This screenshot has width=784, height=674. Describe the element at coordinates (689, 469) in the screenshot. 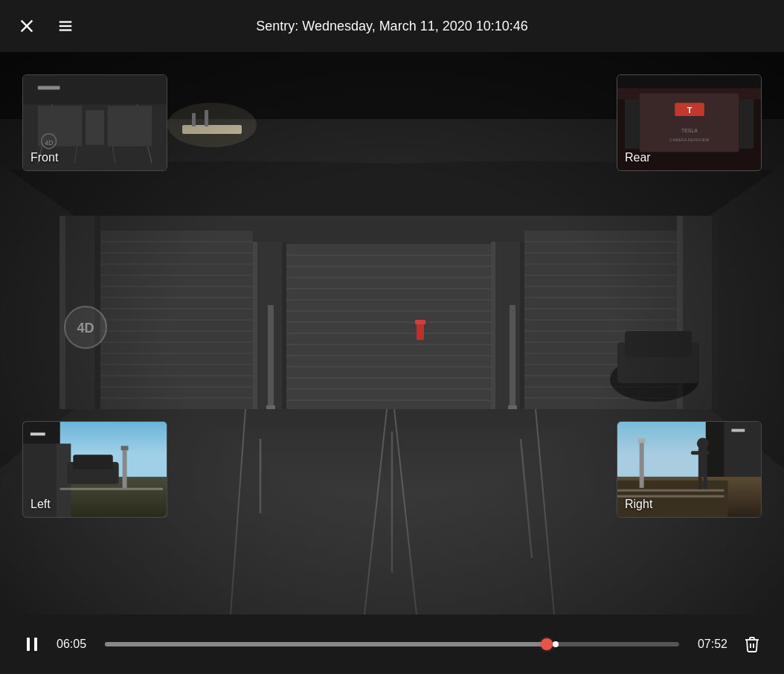

I see `camera-right-overlay: Right` at that location.